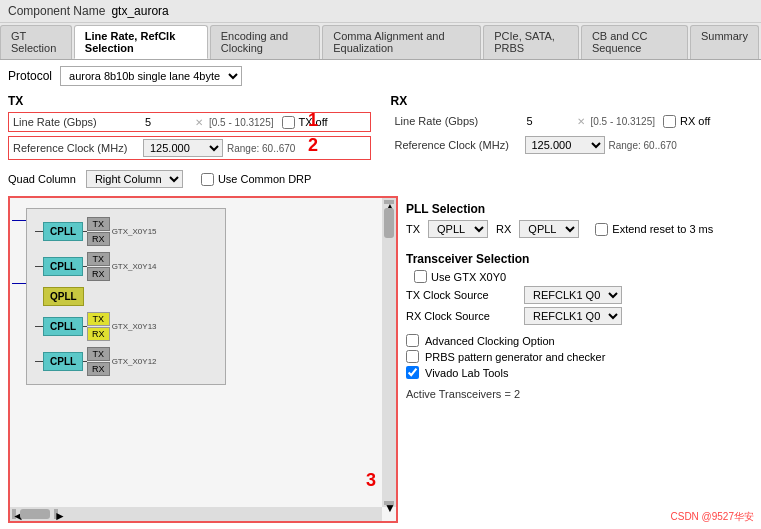  What do you see at coordinates (39, 232) in the screenshot?
I see `connector-y15-left` at bounding box center [39, 232].